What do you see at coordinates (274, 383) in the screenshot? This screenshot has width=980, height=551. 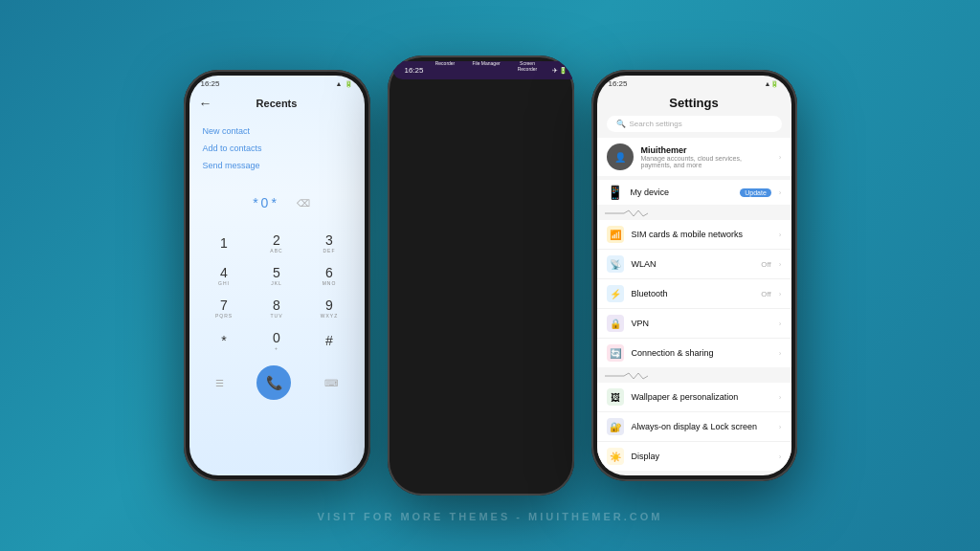 I see `call-button: 📞` at bounding box center [274, 383].